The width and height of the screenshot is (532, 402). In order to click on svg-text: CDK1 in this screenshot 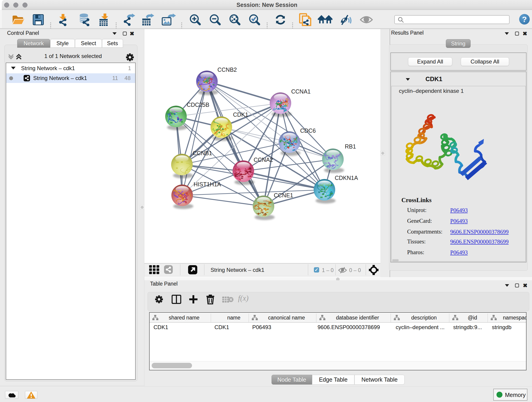, I will do `click(241, 115)`.